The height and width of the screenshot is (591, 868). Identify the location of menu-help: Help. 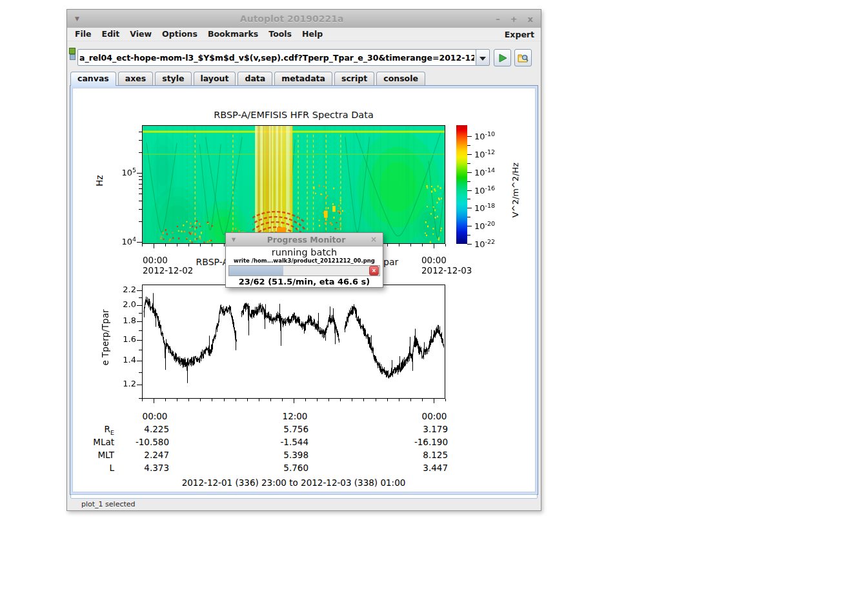
(312, 34).